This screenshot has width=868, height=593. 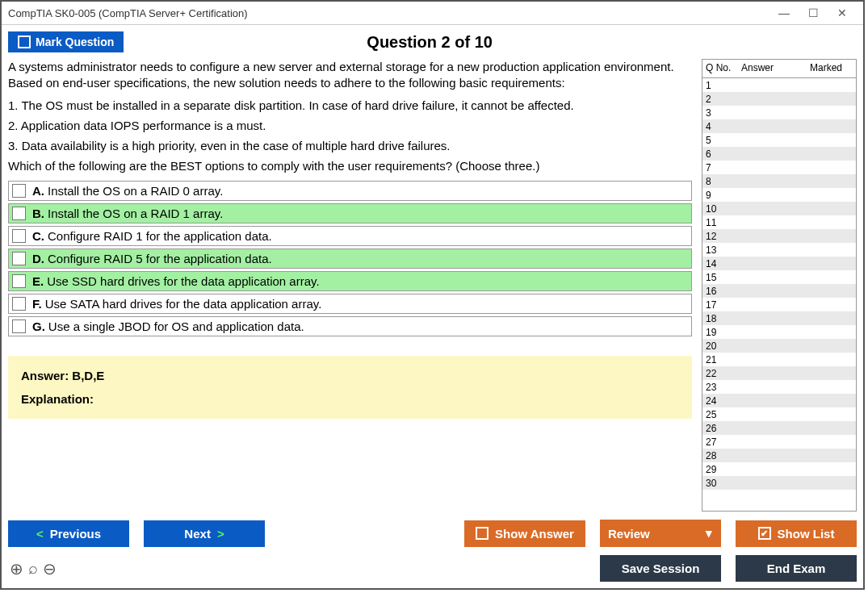 What do you see at coordinates (350, 281) in the screenshot?
I see `option-E: E. Use SSD hard drives for the data appl…` at bounding box center [350, 281].